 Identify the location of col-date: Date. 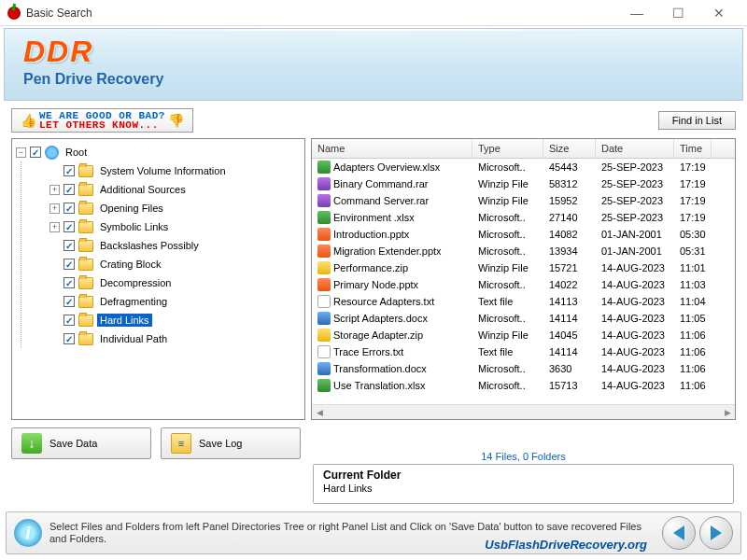
(635, 148).